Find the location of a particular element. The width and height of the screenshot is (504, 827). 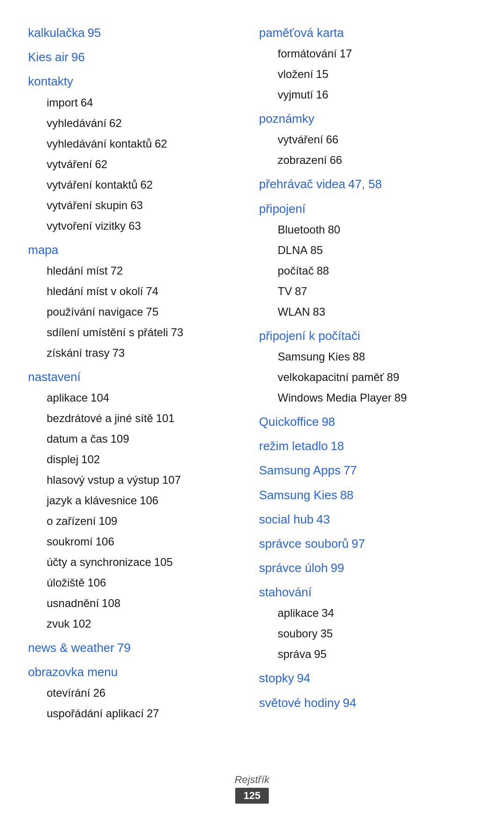

index-sub-entry: usnadnění108 is located at coordinates (136, 603).